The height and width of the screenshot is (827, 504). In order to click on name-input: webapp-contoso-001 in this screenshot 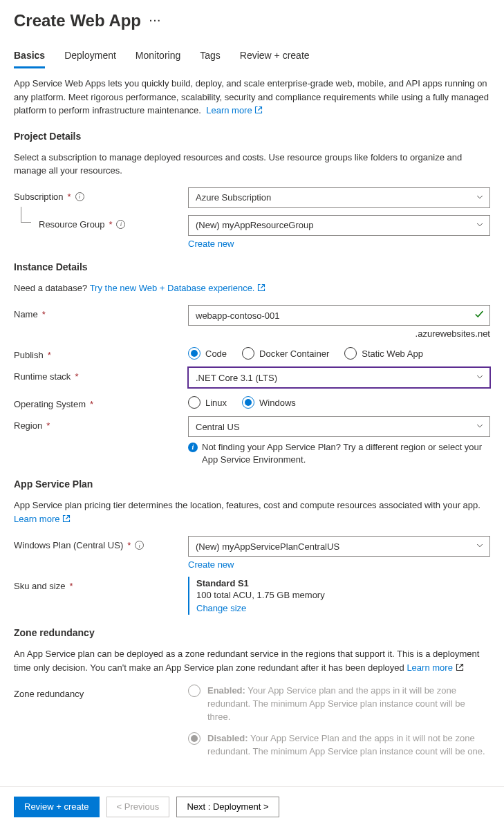, I will do `click(339, 315)`.